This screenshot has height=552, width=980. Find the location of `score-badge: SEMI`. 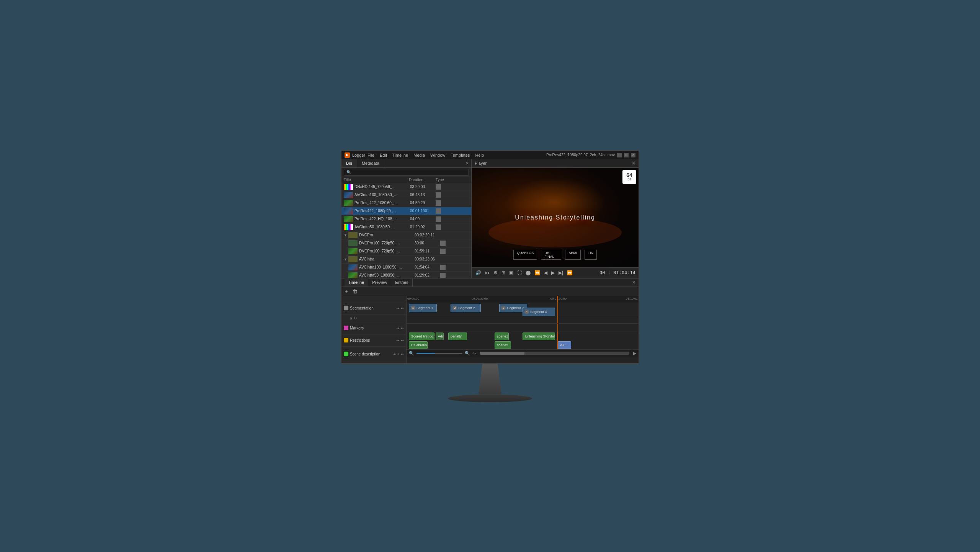

score-badge: SEMI is located at coordinates (573, 255).